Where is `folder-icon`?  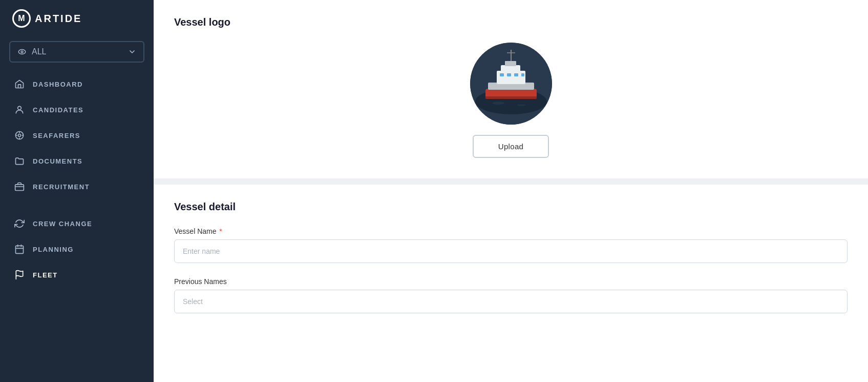 folder-icon is located at coordinates (19, 161).